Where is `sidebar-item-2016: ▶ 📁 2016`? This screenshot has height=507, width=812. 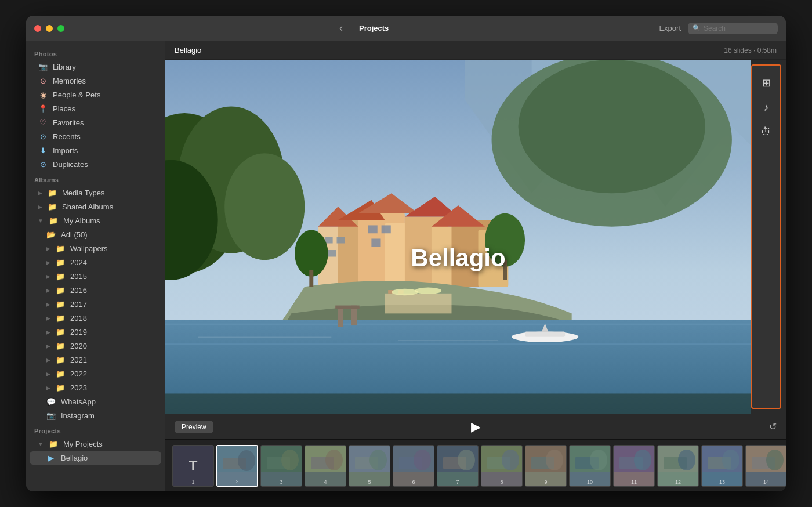 sidebar-item-2016: ▶ 📁 2016 is located at coordinates (95, 290).